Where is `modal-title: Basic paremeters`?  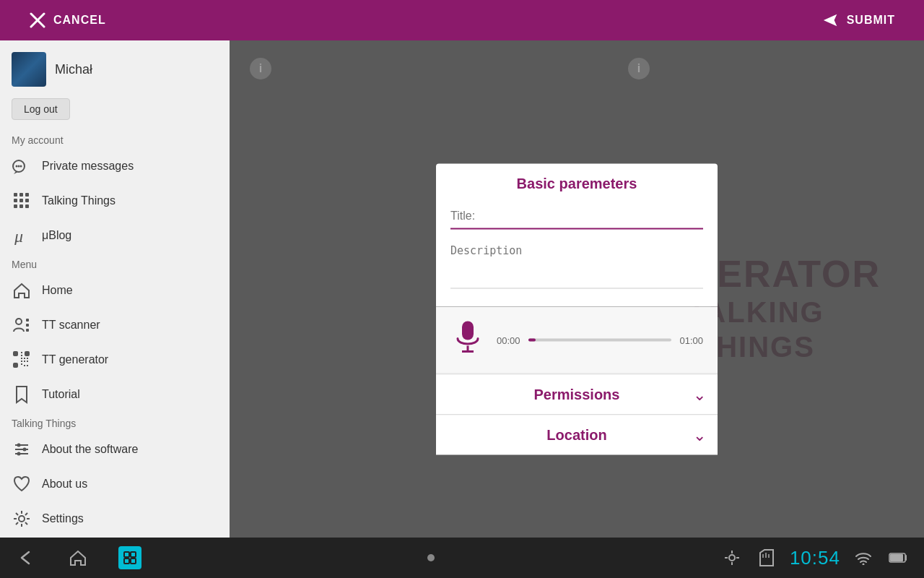 modal-title: Basic paremeters is located at coordinates (577, 184).